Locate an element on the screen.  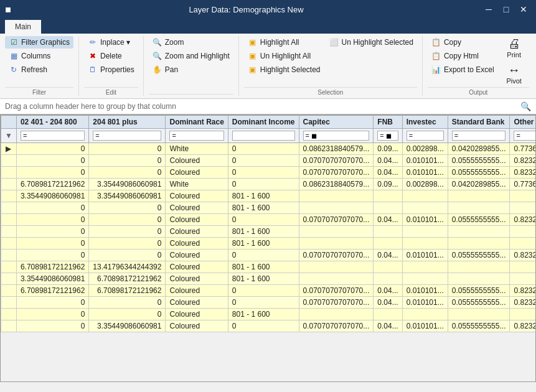
highlight-selected-button: ▣ Highlight Selected is located at coordinates (284, 70).